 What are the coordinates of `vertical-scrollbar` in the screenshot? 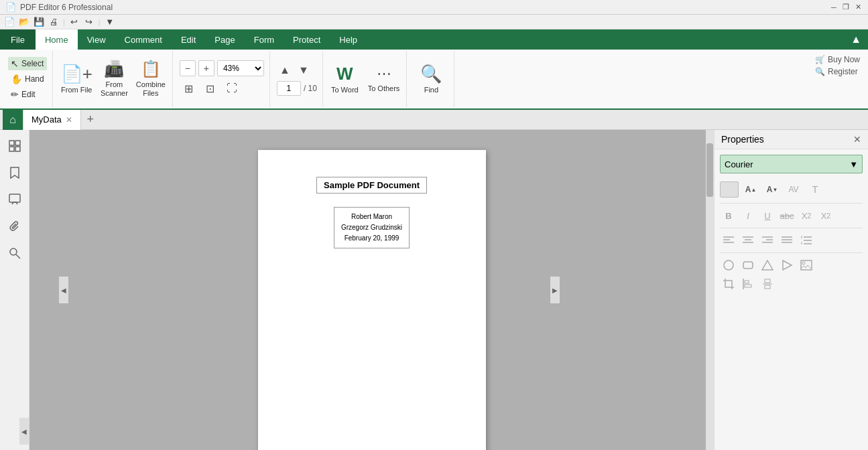 It's located at (710, 290).